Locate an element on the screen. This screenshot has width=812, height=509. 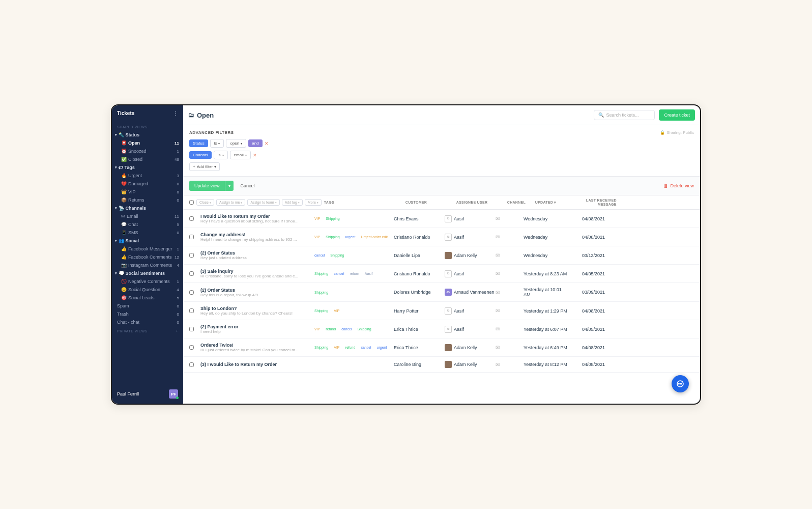
sidebar-item-trash: Trash0 is located at coordinates (148, 314).